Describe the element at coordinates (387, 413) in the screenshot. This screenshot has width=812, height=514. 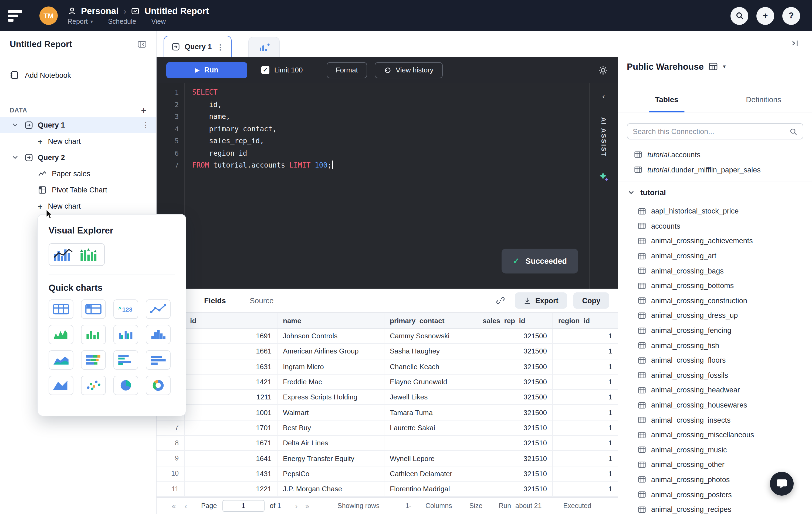
I see `table-row: 61001WalmartTamara Tuma3215001` at that location.